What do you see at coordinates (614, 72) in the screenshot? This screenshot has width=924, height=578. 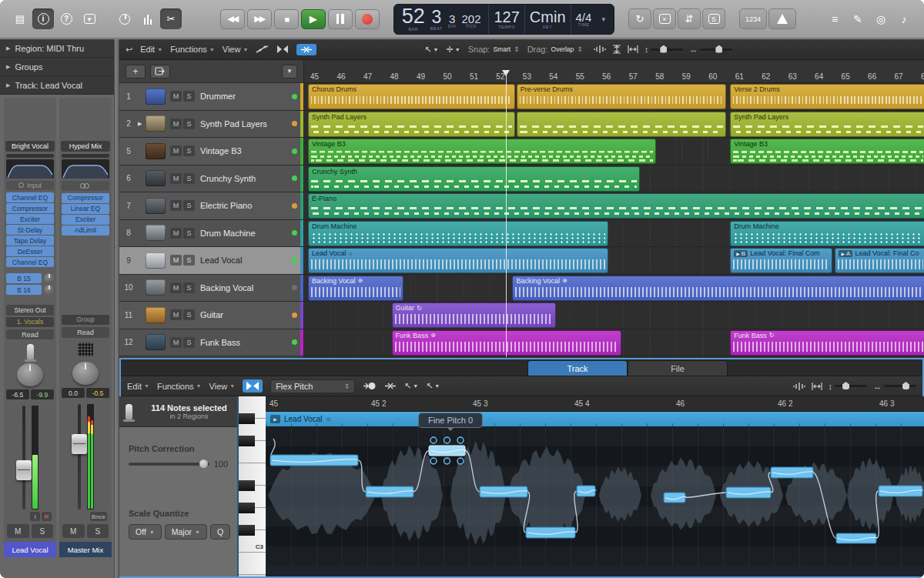 I see `bar-ruler: 4546474849505152535455565758596061626364…` at bounding box center [614, 72].